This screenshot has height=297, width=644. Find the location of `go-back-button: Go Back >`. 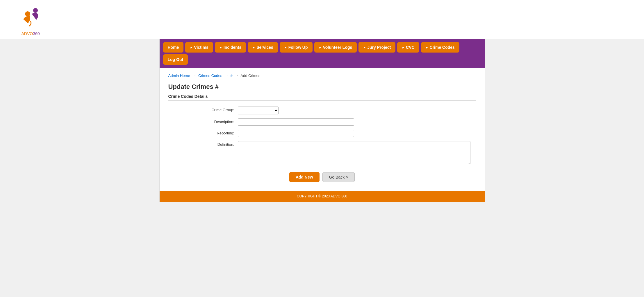

go-back-button: Go Back > is located at coordinates (339, 177).